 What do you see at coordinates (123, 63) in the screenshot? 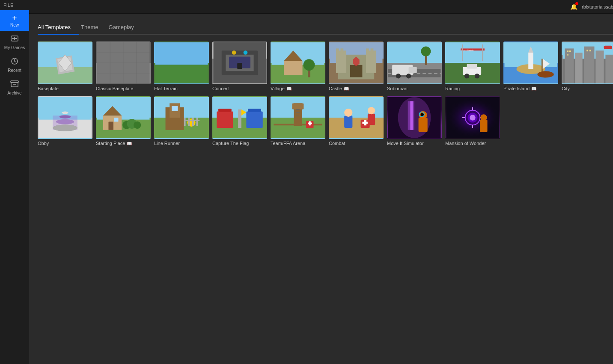
I see `template-thumb-classic` at bounding box center [123, 63].